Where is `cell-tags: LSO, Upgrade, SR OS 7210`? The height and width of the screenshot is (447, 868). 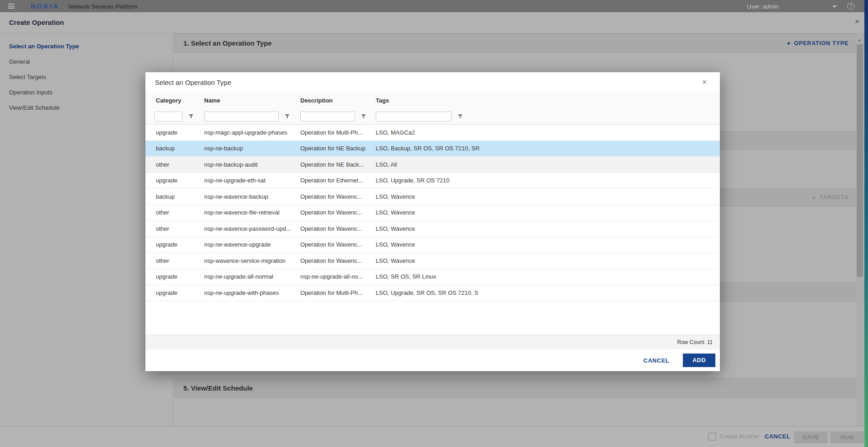
cell-tags: LSO, Upgrade, SR OS 7210 is located at coordinates (548, 181).